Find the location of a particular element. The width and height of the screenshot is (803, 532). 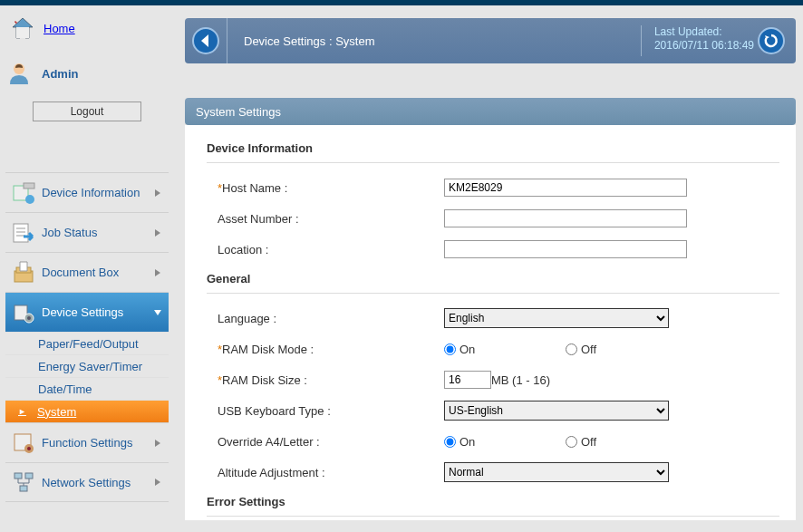

section-general: General is located at coordinates (493, 279).